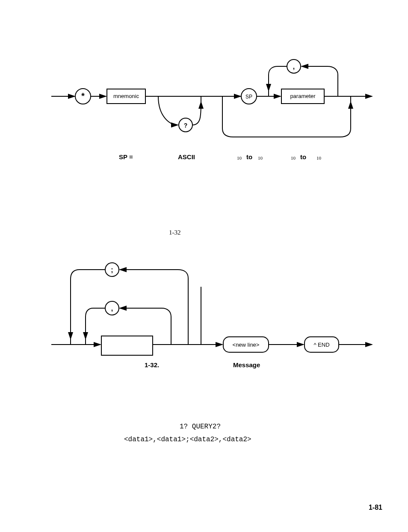 Image resolution: width=408 pixels, height=532 pixels. I want to click on sub10-4: 10, so click(319, 158).